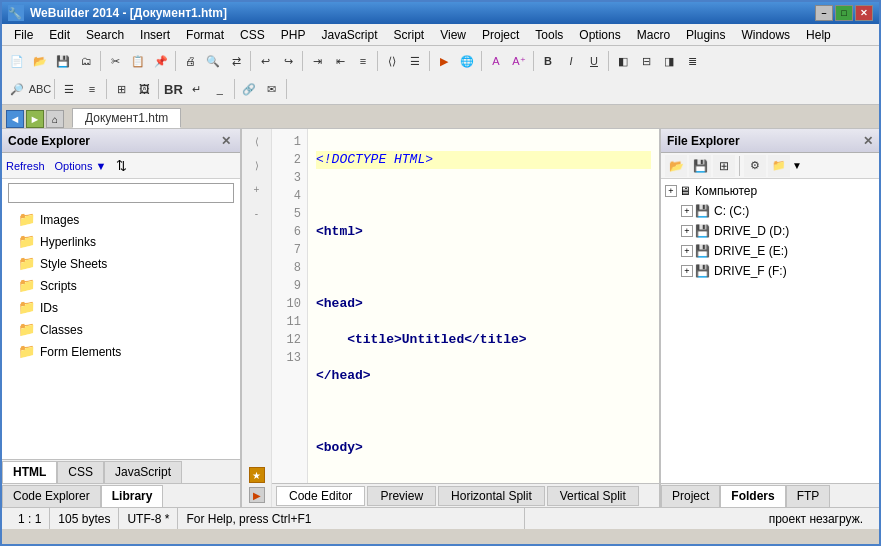 This screenshot has width=881, height=546. I want to click on menu-item-search: Search, so click(105, 35).